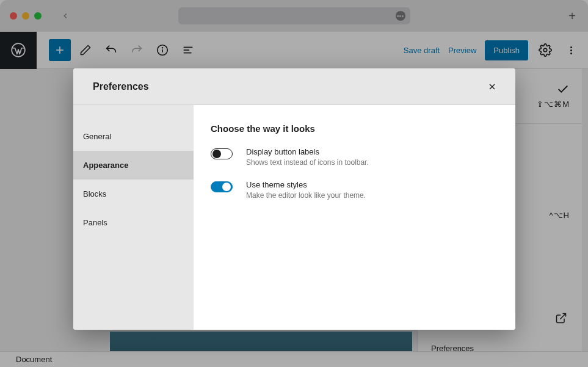 This screenshot has width=588, height=367. What do you see at coordinates (97, 137) in the screenshot?
I see `nav-tab-label: General` at bounding box center [97, 137].